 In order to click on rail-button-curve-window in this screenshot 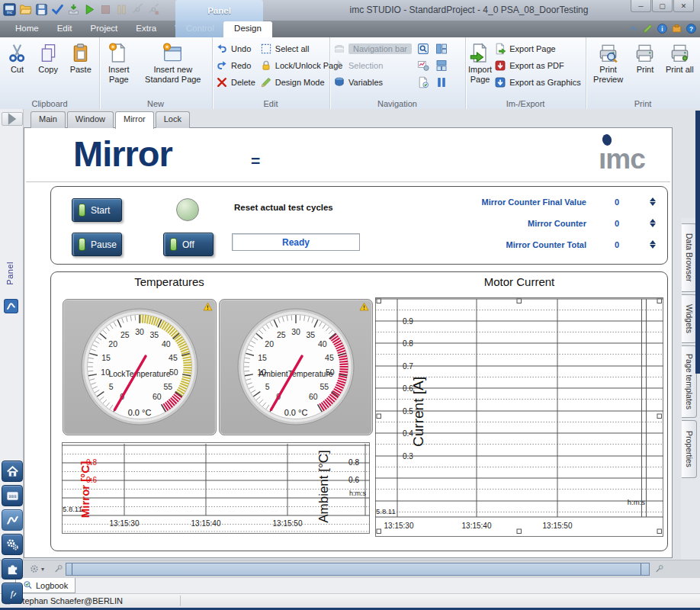, I will do `click(12, 520)`.